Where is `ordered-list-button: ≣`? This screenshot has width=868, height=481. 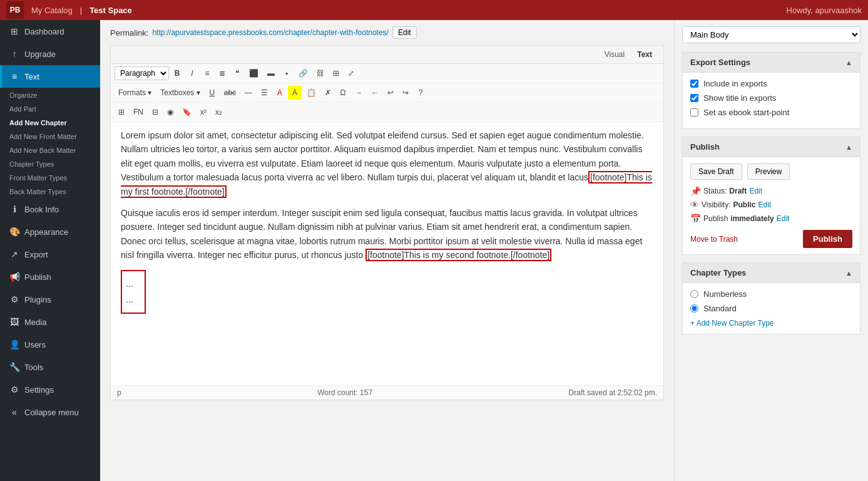
ordered-list-button: ≣ is located at coordinates (222, 73).